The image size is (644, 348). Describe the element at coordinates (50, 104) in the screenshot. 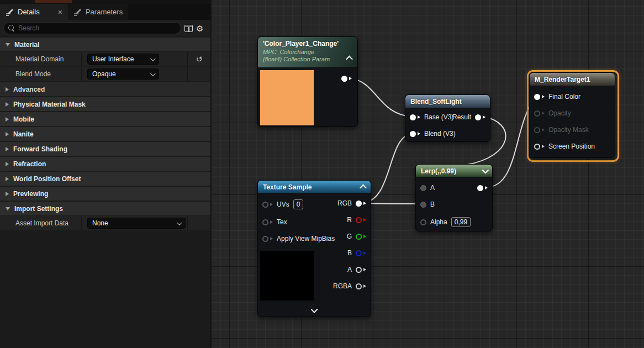

I see `category-physical-material-mask-label: Physical Material Mask` at that location.